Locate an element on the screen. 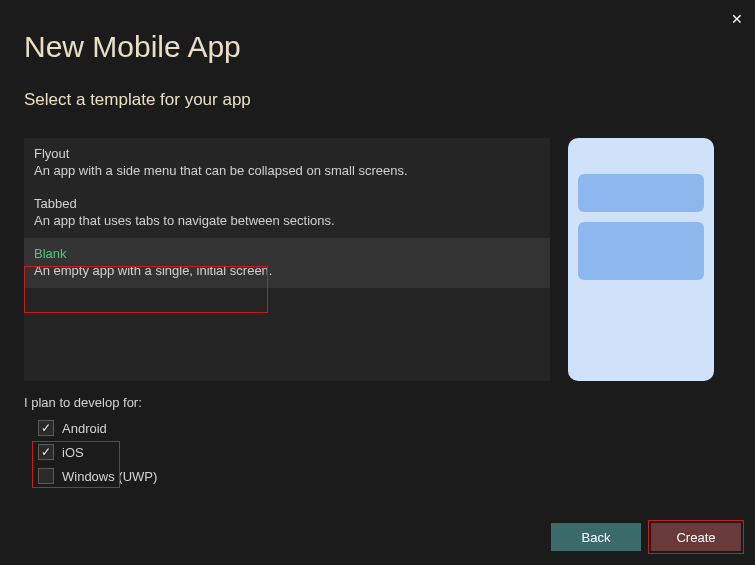  template-desc: An empty app with a single, initial scre… is located at coordinates (287, 270).